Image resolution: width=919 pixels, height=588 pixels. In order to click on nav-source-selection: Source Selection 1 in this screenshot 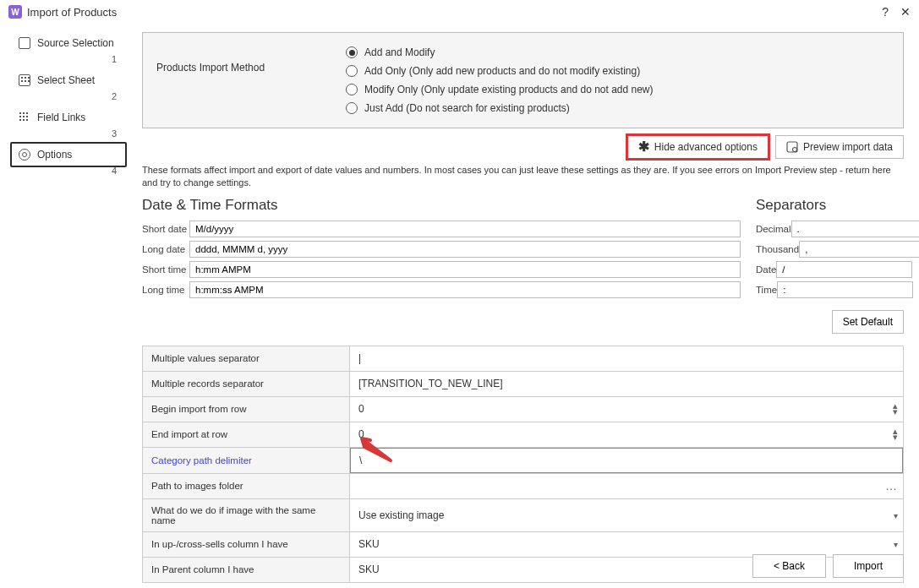, I will do `click(68, 43)`.